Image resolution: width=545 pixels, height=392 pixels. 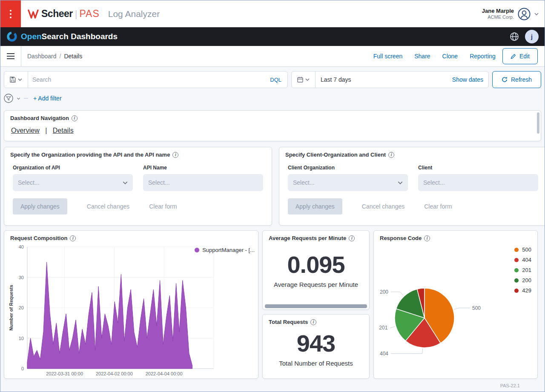 What do you see at coordinates (478, 178) in the screenshot?
I see `form-field-client: Client Select...` at bounding box center [478, 178].